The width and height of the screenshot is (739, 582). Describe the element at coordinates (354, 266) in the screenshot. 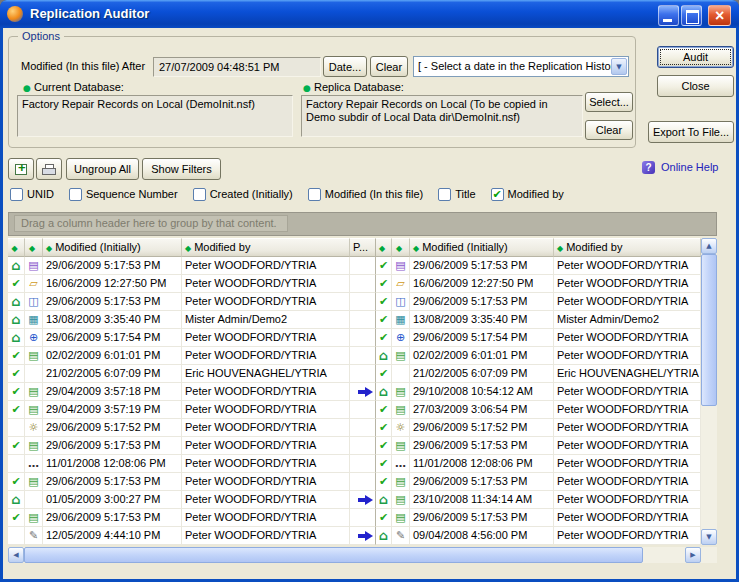

I see `grid-row: ⌂▤29/06/2009 5:17:53 PMPeter WOODFORD/YT…` at that location.